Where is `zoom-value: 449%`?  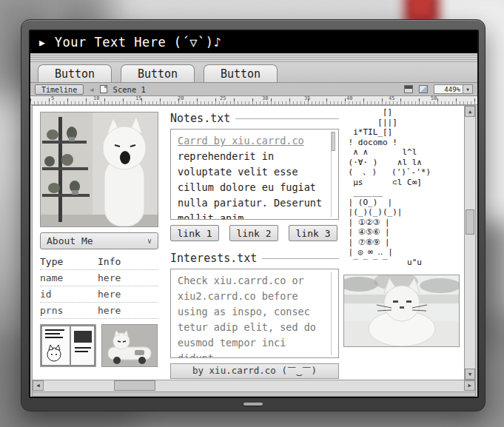
zoom-value: 449% is located at coordinates (448, 89).